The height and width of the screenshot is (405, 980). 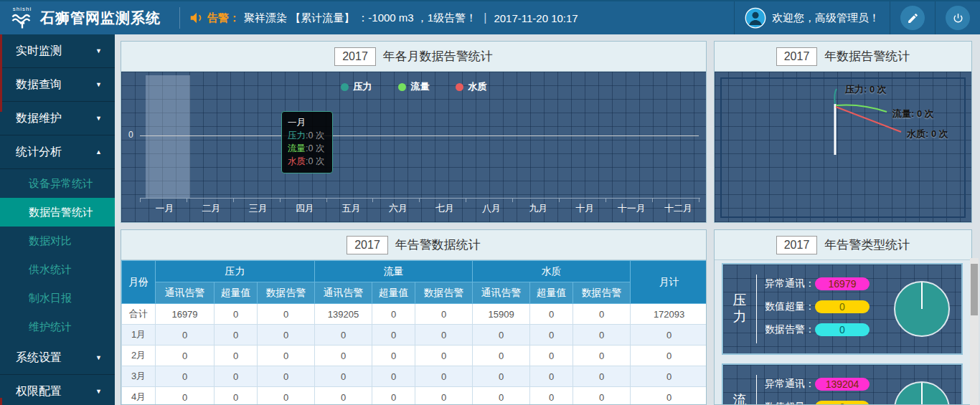 I want to click on x-axis-label: 六月, so click(x=397, y=209).